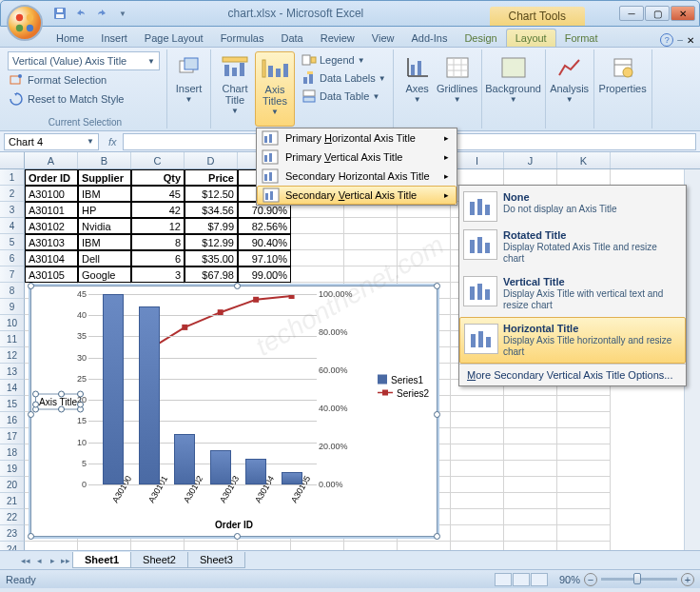 The width and height of the screenshot is (700, 592). Describe the element at coordinates (26, 561) in the screenshot. I see `sheet-nav-first: ◂◂` at that location.